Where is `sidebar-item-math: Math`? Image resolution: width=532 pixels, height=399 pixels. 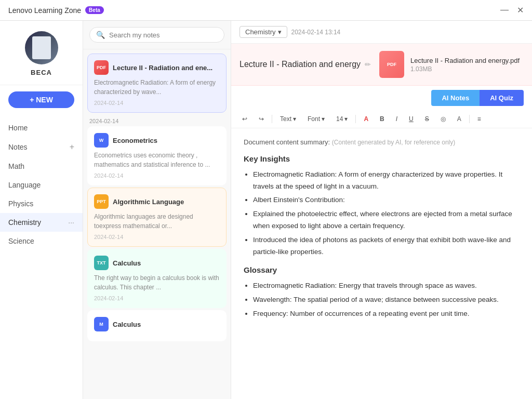
sidebar-item-math: Math is located at coordinates (42, 166).